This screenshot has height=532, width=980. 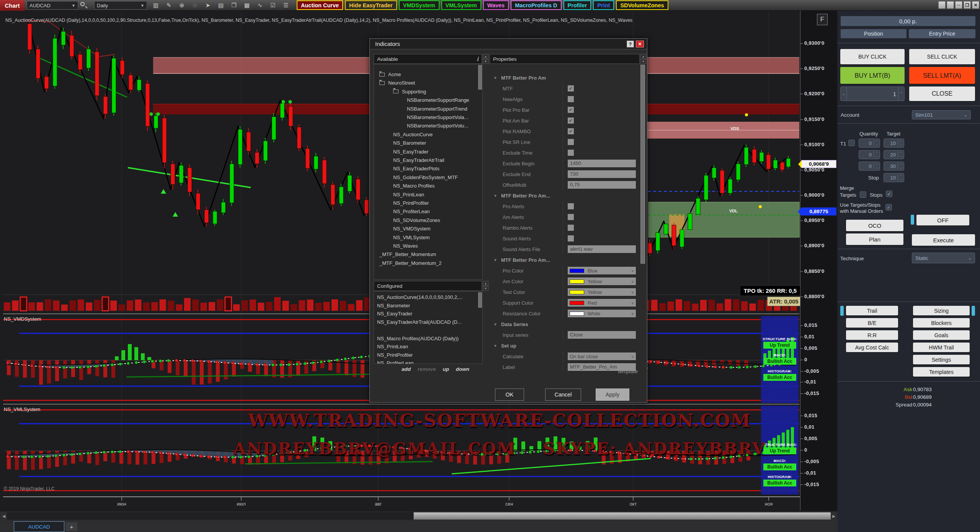 I want to click on data-box-icon: ▤, so click(x=221, y=5).